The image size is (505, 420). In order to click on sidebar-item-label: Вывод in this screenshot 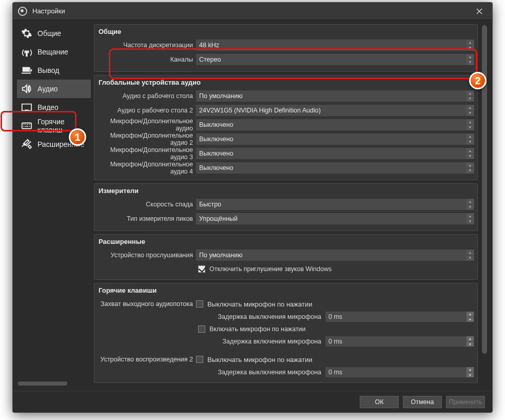, I will do `click(48, 70)`.